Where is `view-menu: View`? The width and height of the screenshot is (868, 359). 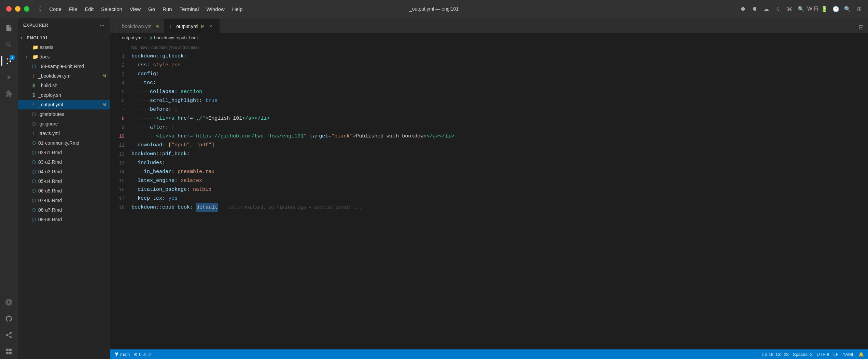 view-menu: View is located at coordinates (135, 9).